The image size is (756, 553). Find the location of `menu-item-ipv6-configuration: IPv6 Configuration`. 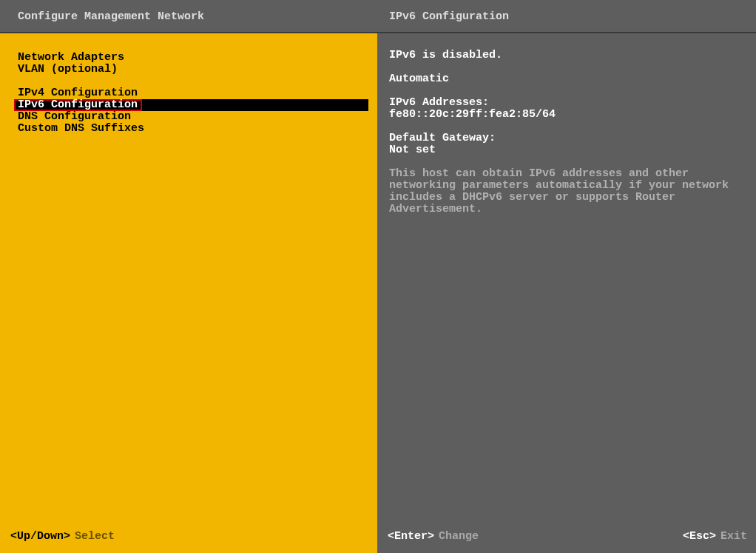

menu-item-ipv6-configuration: IPv6 Configuration is located at coordinates (192, 105).